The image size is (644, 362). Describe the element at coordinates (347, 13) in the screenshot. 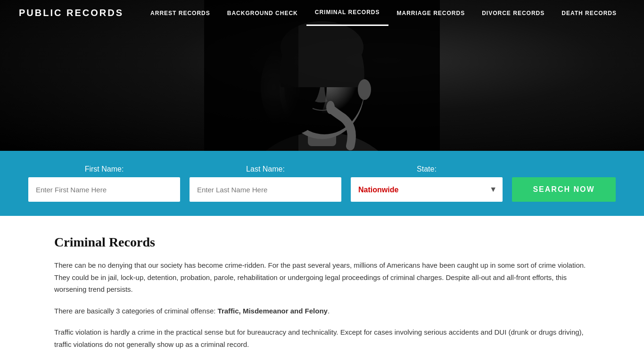

I see `nav-criminal-records: CRIMINAL RECORDS` at that location.